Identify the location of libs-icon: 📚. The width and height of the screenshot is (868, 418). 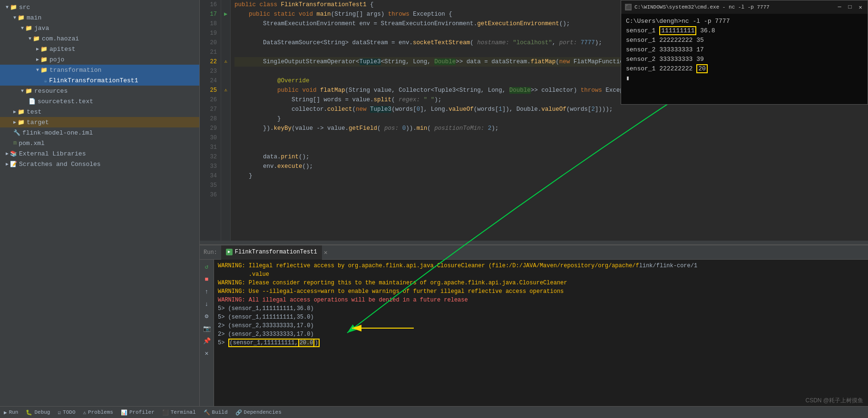
(13, 154).